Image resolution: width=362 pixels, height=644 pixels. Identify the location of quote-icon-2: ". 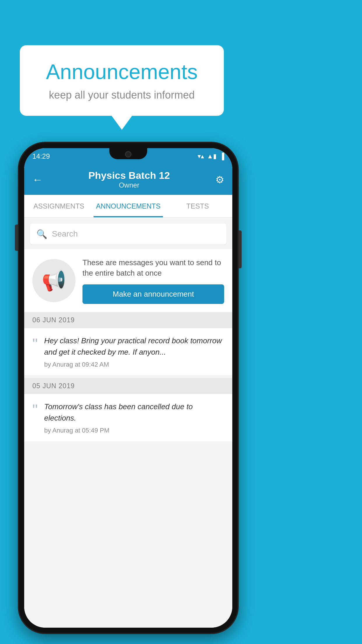
(35, 410).